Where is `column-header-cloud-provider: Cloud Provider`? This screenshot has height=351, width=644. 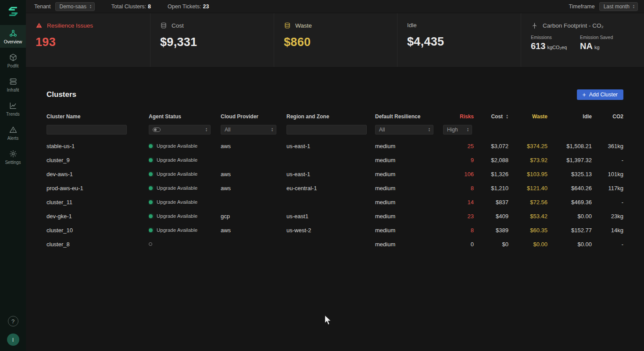
column-header-cloud-provider: Cloud Provider is located at coordinates (254, 117).